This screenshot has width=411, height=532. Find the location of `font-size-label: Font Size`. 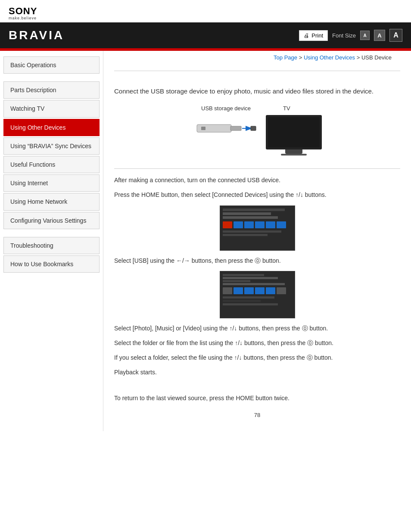

font-size-label: Font Size is located at coordinates (344, 35).